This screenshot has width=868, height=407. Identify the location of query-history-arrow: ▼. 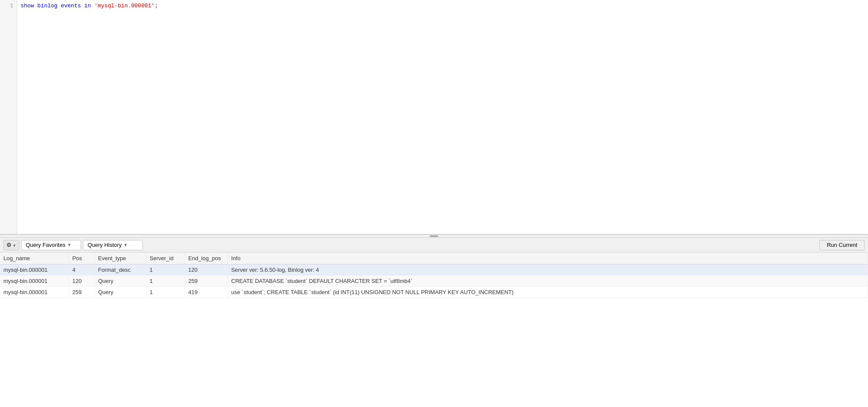
(125, 245).